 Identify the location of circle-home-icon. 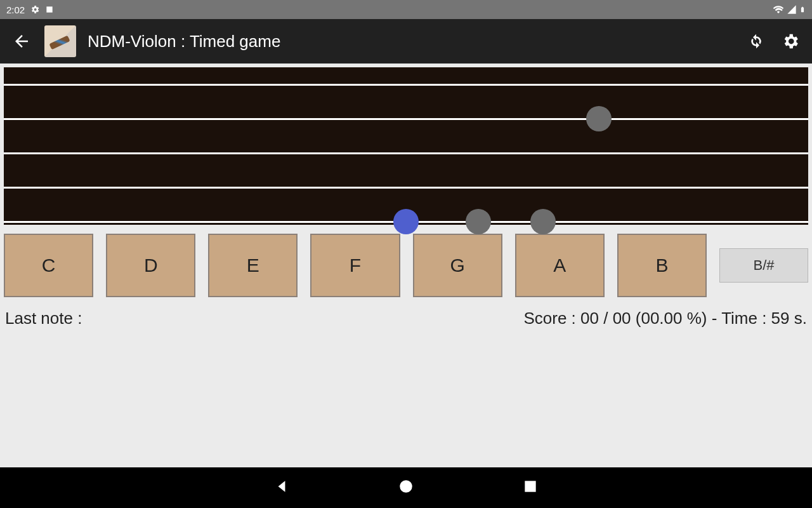
(406, 486).